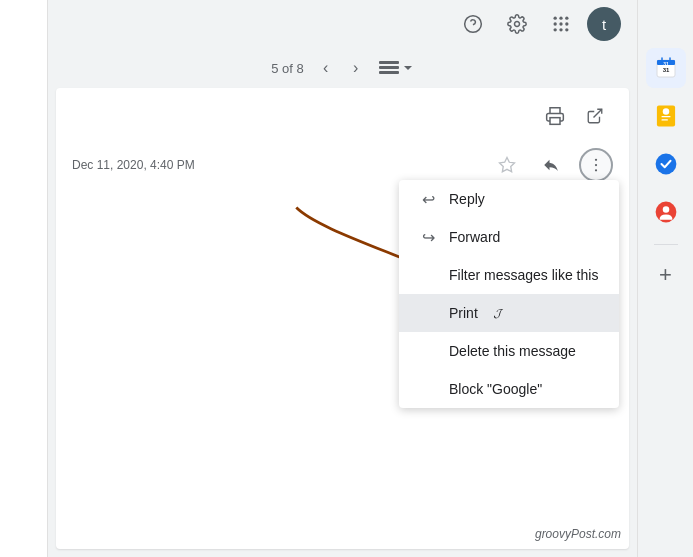 The width and height of the screenshot is (693, 557). I want to click on sidebar-app-calendar: 31 31, so click(666, 68).